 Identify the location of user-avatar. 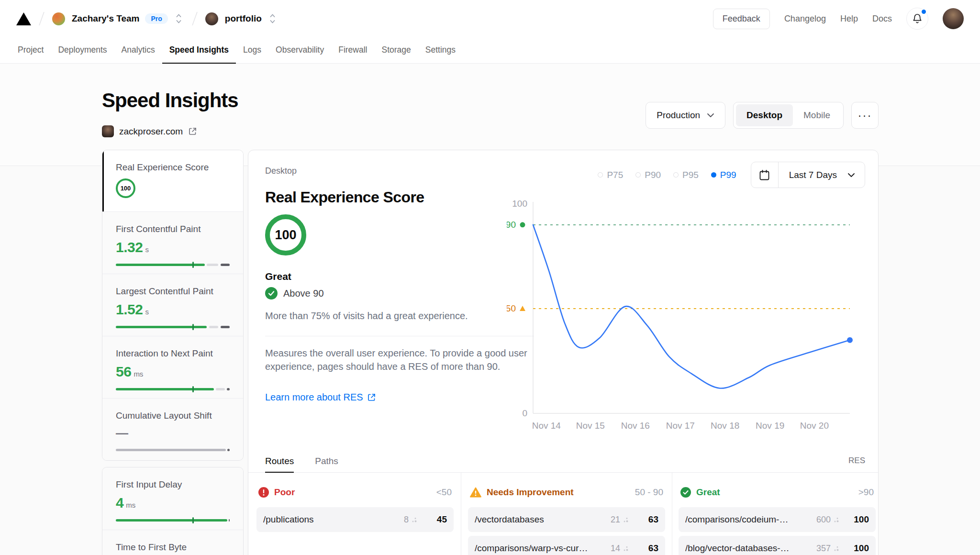
(953, 19).